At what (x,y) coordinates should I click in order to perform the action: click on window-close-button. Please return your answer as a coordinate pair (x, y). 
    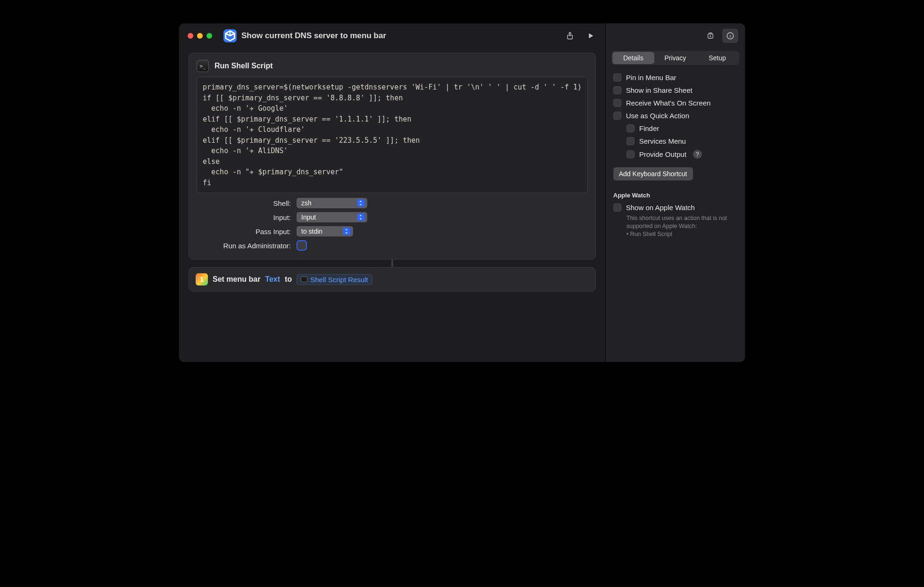
    Looking at the image, I should click on (190, 36).